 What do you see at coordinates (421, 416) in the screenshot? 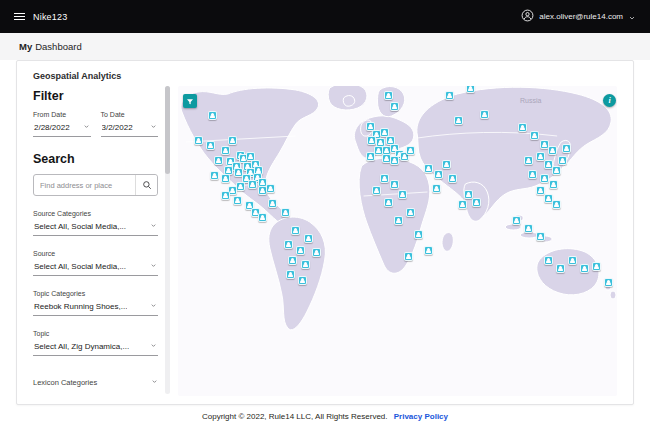
I see `privacy-policy-link: Privacy Policy` at bounding box center [421, 416].